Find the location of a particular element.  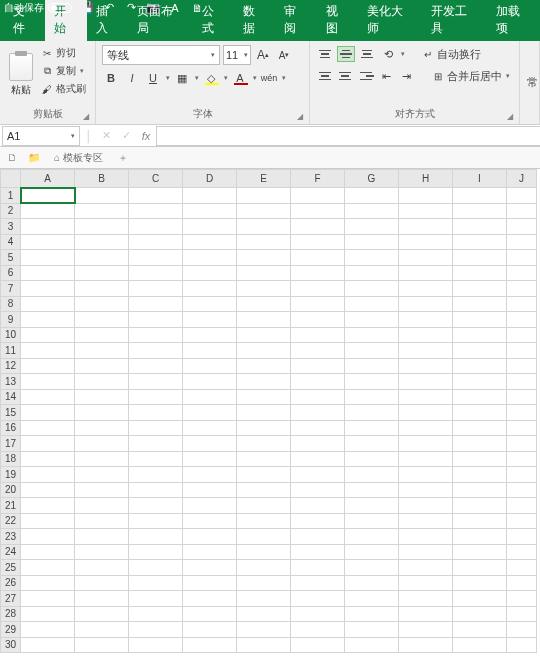

row-header: 15 is located at coordinates (11, 413).